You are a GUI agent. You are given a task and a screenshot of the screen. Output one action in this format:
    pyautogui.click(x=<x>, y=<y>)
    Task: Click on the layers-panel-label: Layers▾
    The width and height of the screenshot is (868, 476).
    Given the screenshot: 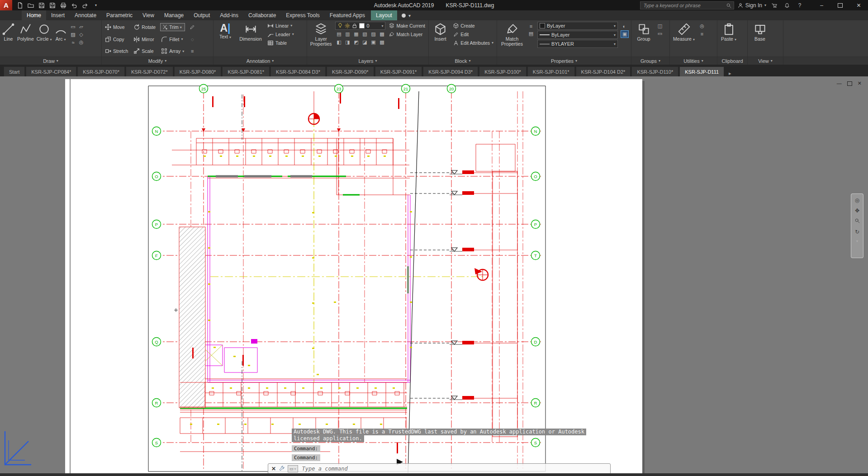 What is the action you would take?
    pyautogui.click(x=368, y=61)
    